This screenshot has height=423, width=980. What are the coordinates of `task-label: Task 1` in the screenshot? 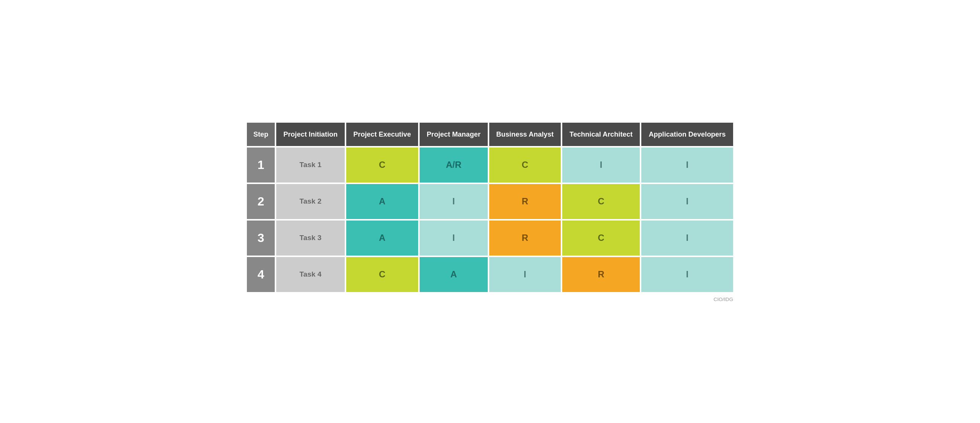 It's located at (310, 165).